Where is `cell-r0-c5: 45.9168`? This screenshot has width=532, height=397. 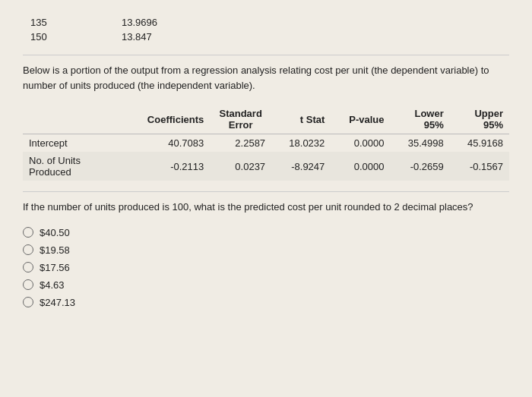
cell-r0-c5: 45.9168 is located at coordinates (480, 143).